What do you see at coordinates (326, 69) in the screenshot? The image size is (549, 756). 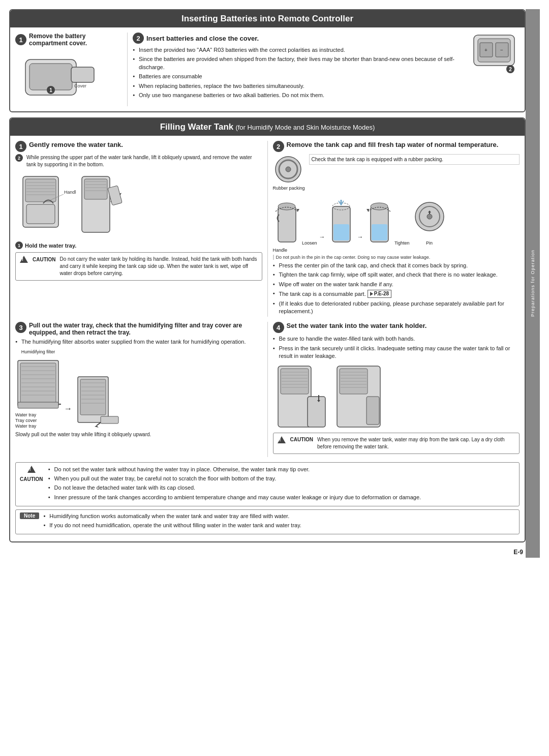 I see `battery-step2: 2 Insert batteries and close the cover. …` at bounding box center [326, 69].